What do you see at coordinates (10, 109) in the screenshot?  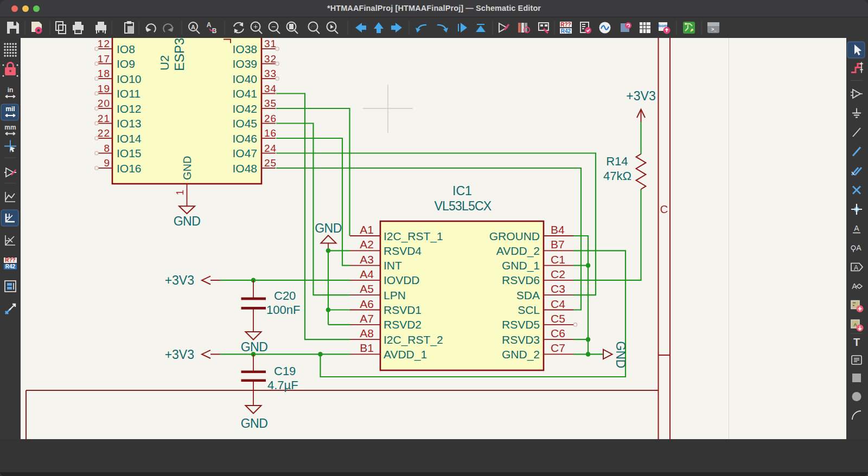 I see `svg-text: mil` at bounding box center [10, 109].